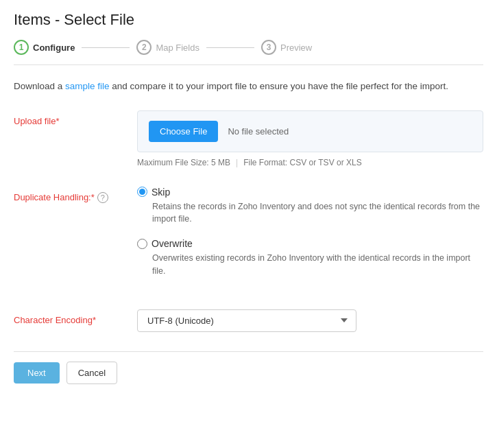 This screenshot has width=497, height=448. Describe the element at coordinates (92, 373) in the screenshot. I see `cancel-button: Cancel` at that location.